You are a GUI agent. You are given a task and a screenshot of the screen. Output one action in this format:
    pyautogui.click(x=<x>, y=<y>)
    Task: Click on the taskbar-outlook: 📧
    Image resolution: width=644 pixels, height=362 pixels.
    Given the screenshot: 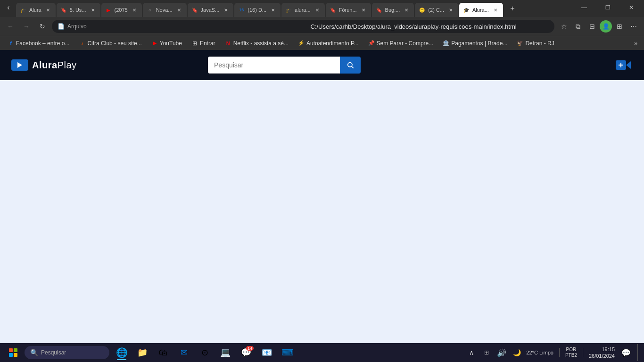 What is the action you would take?
    pyautogui.click(x=267, y=353)
    